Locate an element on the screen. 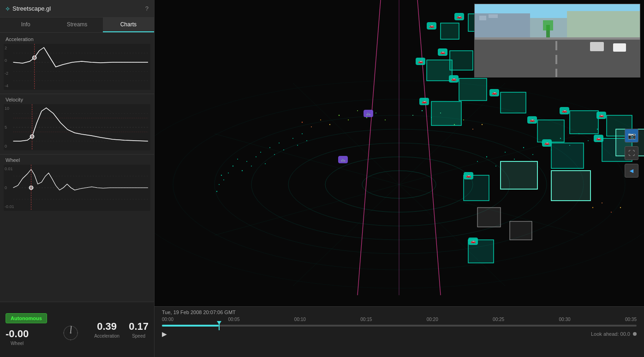 The width and height of the screenshot is (644, 357). panel-header: ⟡ Streetscape.gl ? is located at coordinates (77, 9).